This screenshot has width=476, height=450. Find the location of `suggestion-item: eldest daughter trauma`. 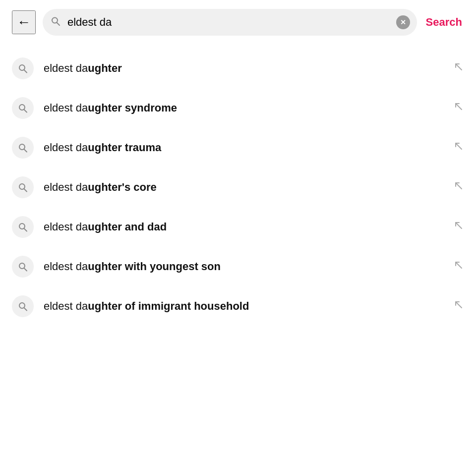

suggestion-item: eldest daughter trauma is located at coordinates (238, 148).